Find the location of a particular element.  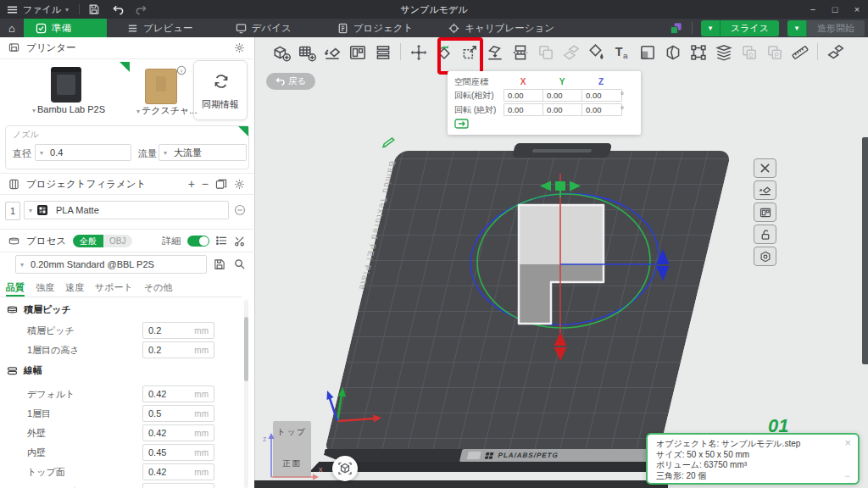

file-menu-chevron-icon: ▾ is located at coordinates (66, 10).